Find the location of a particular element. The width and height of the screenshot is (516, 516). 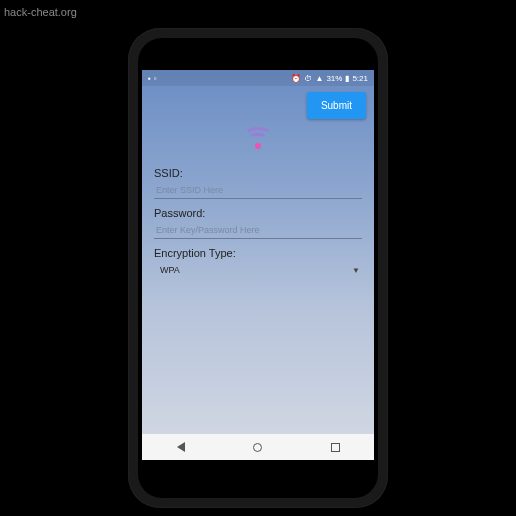

status-right: ⏰ ⏱ ▲ 31% ▮ 5:21 is located at coordinates (330, 78).